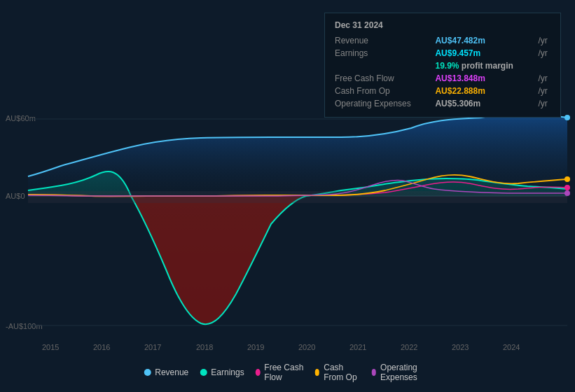 The height and width of the screenshot is (392, 575). Describe the element at coordinates (166, 372) in the screenshot. I see `legend-item-revenue: Revenue` at that location.